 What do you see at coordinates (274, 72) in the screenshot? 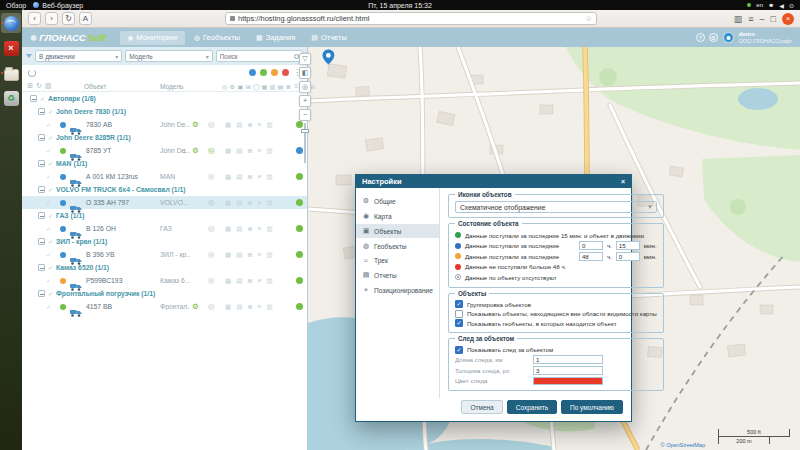
I see `status-dot-idle` at bounding box center [274, 72].